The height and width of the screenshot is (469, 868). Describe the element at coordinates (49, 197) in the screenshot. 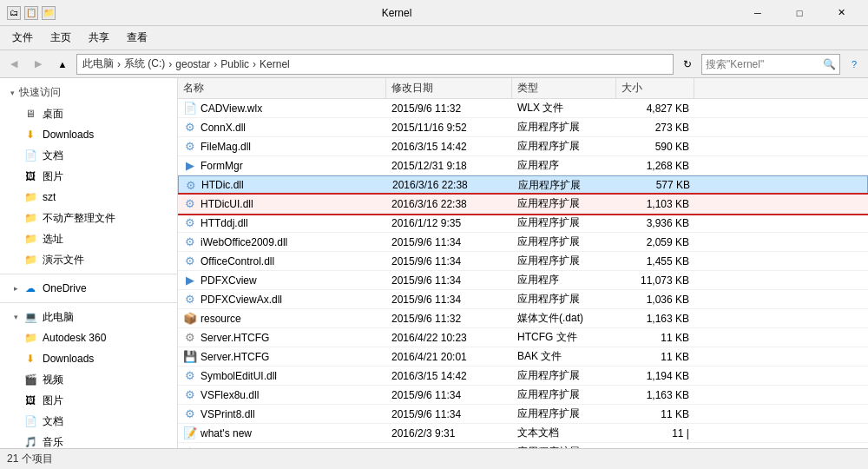

I see `sidebar-label-szt: szt` at that location.